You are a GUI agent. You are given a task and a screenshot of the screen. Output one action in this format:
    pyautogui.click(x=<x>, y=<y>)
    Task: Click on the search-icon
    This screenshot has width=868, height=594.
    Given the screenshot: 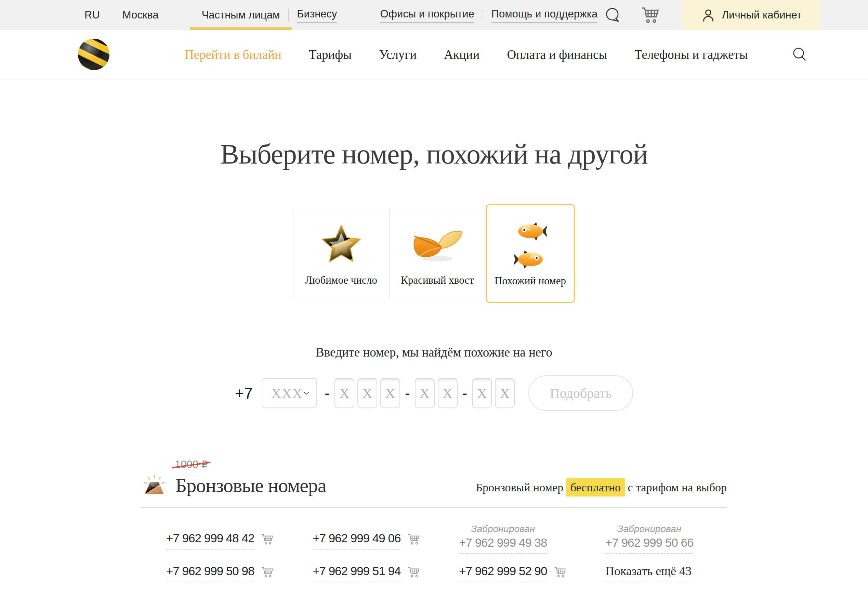 What is the action you would take?
    pyautogui.click(x=800, y=55)
    